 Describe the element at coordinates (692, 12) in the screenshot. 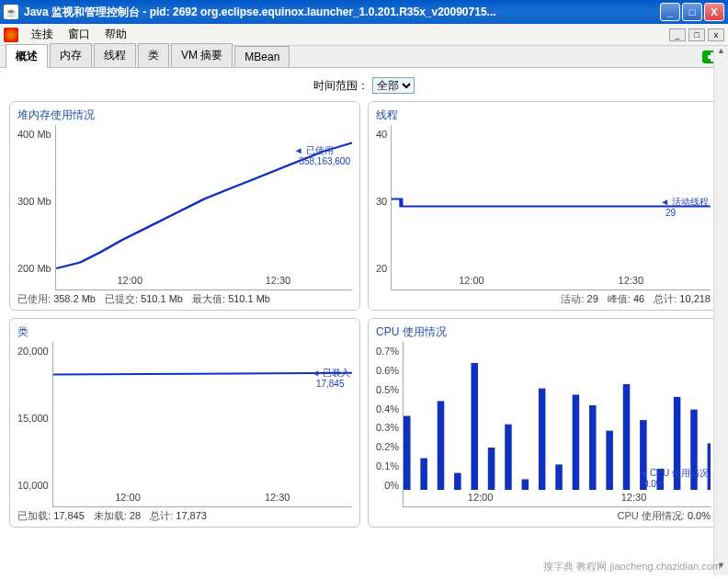

I see `maximize-button: □` at that location.